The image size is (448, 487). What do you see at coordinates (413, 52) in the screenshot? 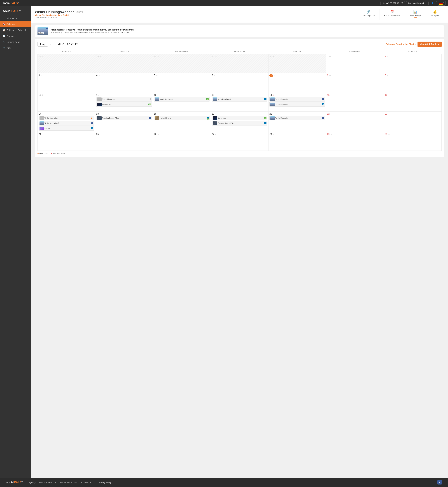
I see `header-sunday: SUNDAY` at bounding box center [413, 52].